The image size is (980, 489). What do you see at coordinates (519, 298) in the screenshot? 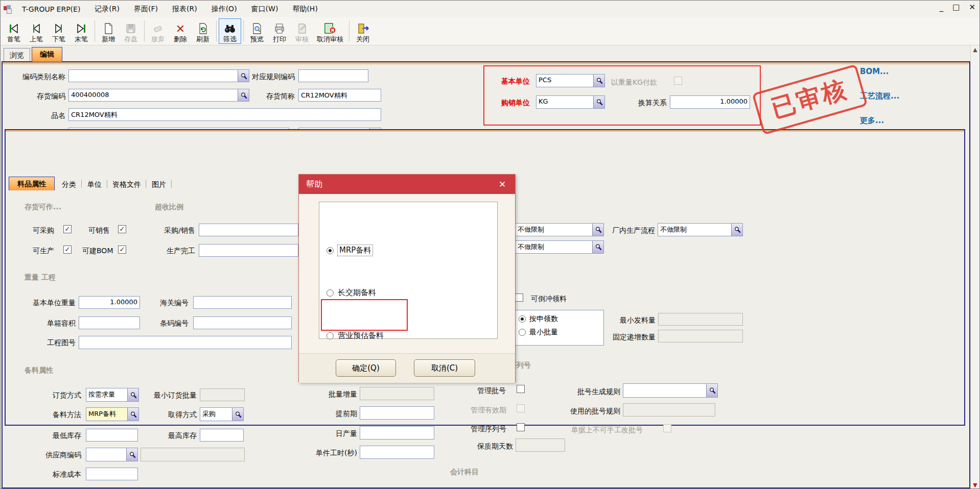
I see `backflush-checkbox` at bounding box center [519, 298].